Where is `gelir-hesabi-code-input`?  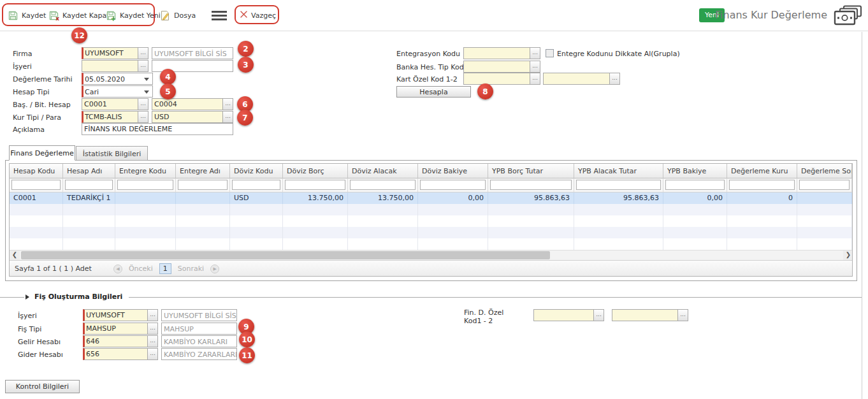 gelir-hesabi-code-input is located at coordinates (115, 342).